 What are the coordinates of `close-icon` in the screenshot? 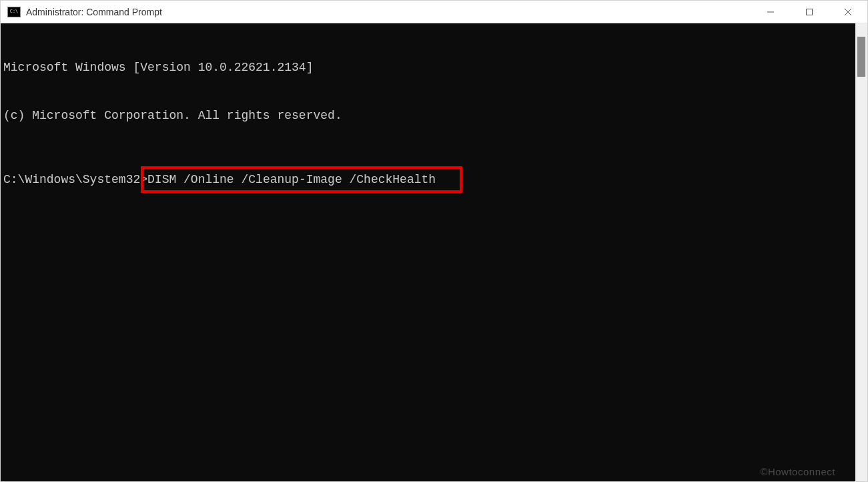 It's located at (848, 12).